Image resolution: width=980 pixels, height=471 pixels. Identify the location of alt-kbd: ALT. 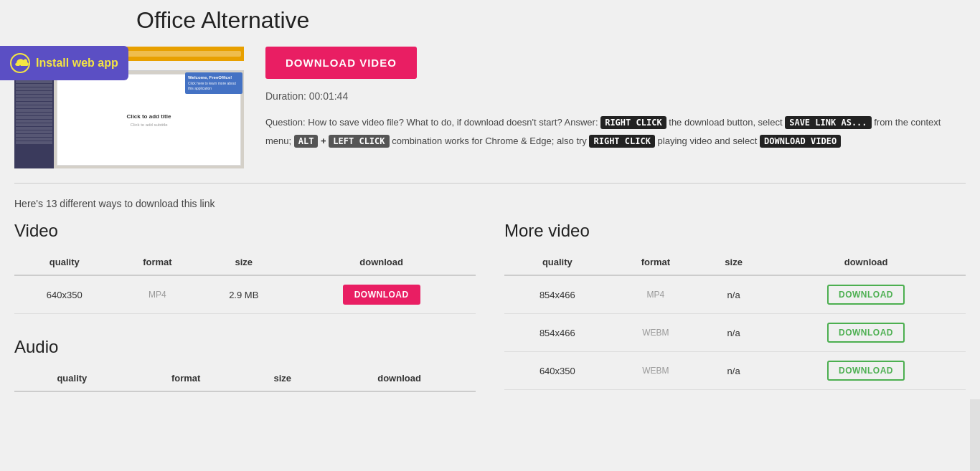
(306, 141).